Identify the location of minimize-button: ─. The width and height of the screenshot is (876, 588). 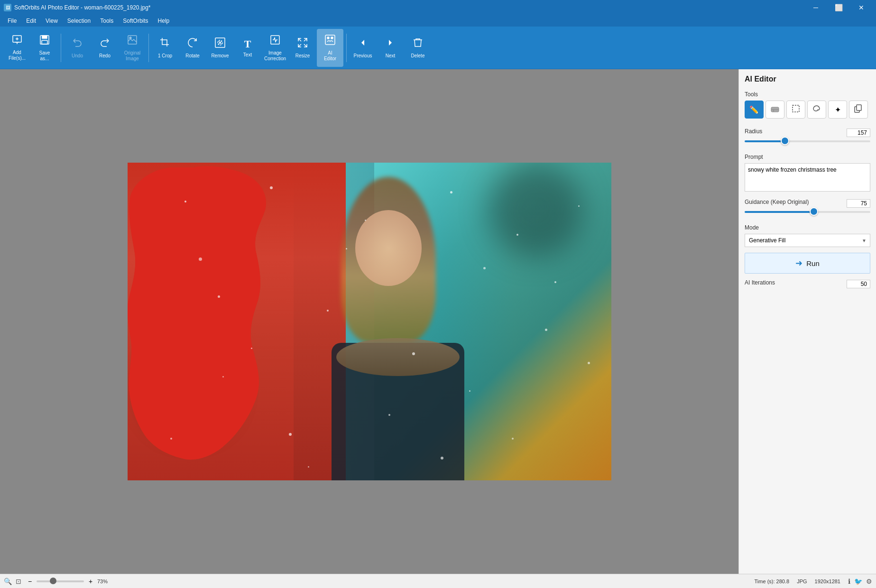
(816, 8).